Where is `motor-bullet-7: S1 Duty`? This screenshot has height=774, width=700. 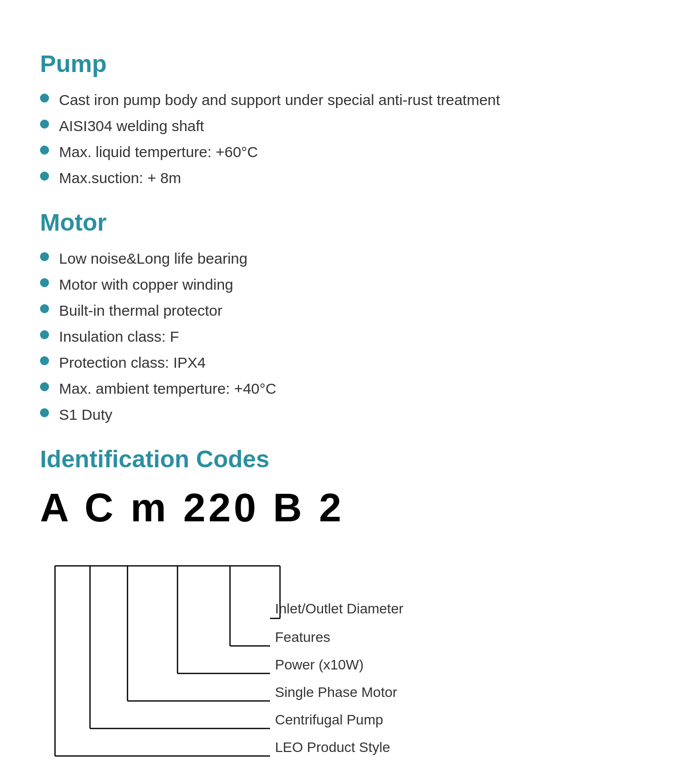 motor-bullet-7: S1 Duty is located at coordinates (350, 415).